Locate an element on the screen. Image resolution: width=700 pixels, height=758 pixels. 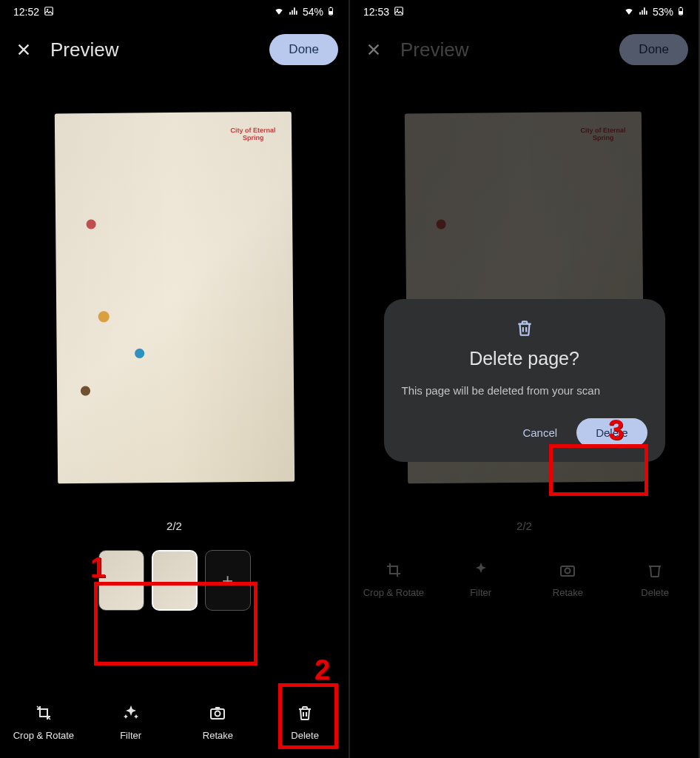
retake-button: Retake is located at coordinates (218, 722).